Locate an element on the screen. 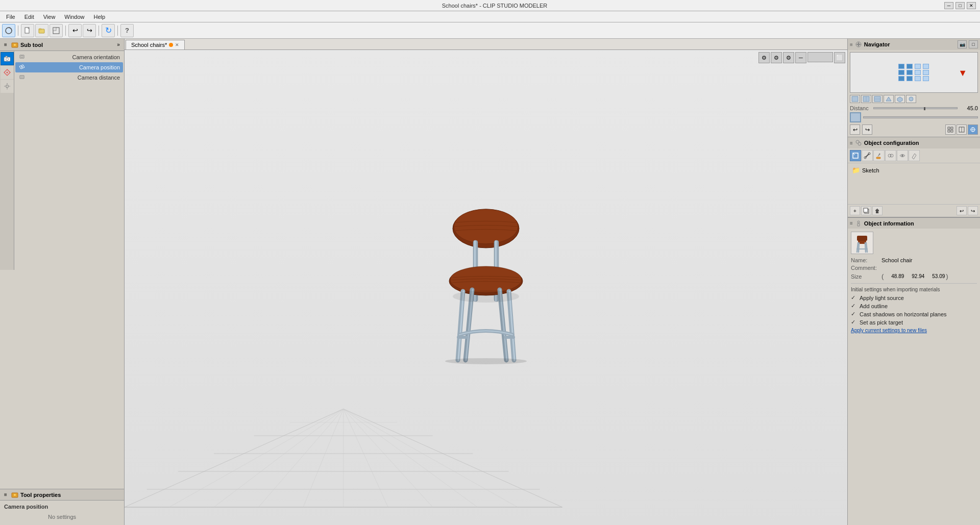  nav-distance-slider is located at coordinates (916, 108).